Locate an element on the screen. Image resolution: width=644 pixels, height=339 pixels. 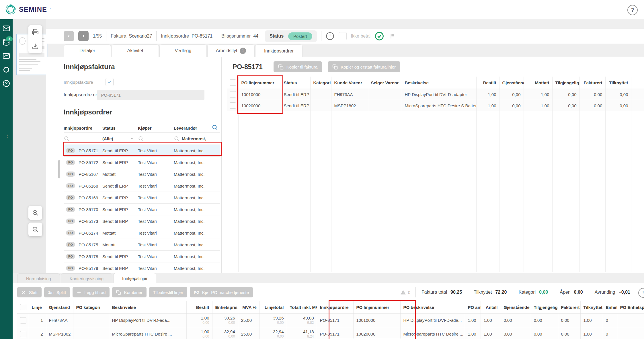
order-row: POPO-85179 Sendt til ERP Test Vitari Mat… is located at coordinates (142, 268).